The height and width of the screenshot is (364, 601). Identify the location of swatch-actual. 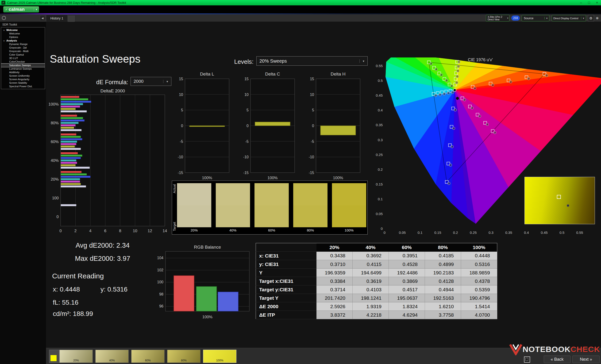
(349, 194).